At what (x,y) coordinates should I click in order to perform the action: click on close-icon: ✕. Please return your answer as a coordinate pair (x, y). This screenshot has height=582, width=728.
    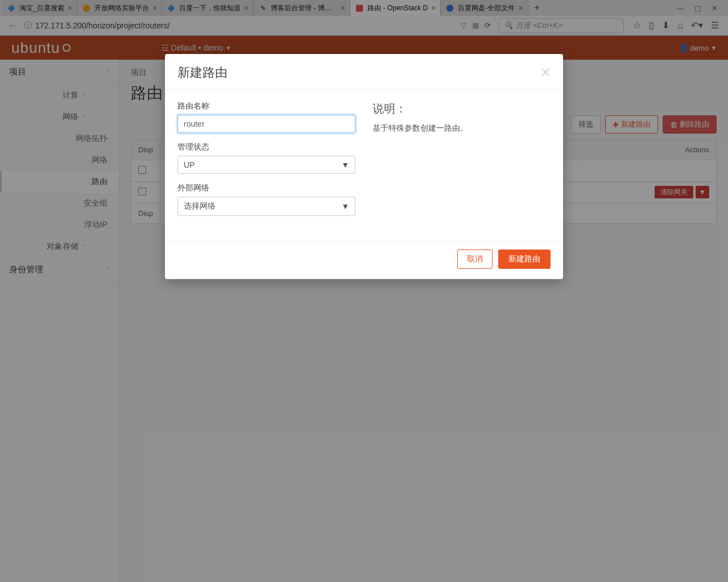
    Looking at the image, I should click on (545, 73).